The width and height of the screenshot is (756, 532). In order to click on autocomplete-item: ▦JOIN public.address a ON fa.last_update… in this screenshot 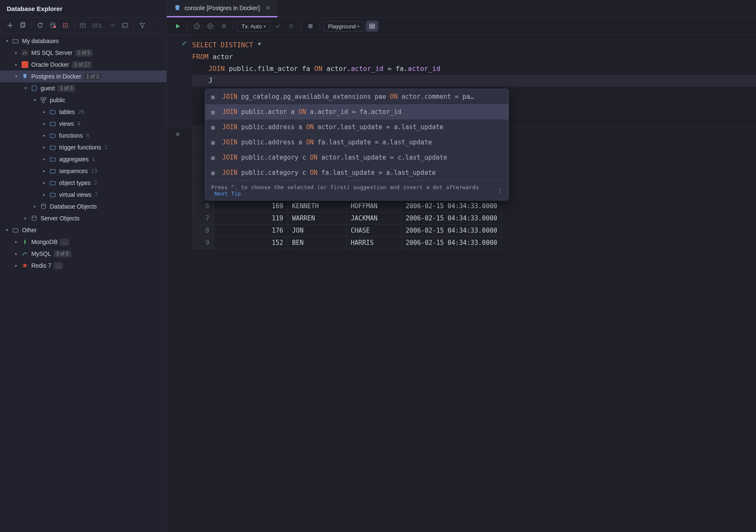, I will do `click(357, 142)`.